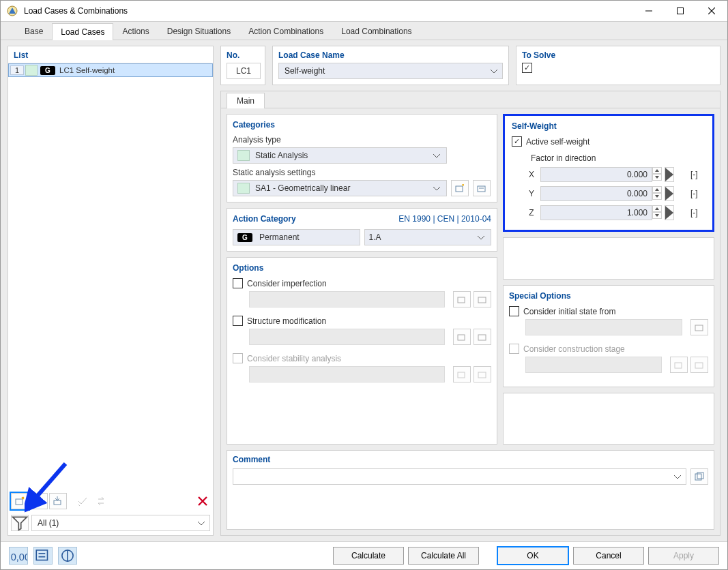 The image size is (728, 570). Describe the element at coordinates (699, 327) in the screenshot. I see `initial-state-edit-button` at that location.